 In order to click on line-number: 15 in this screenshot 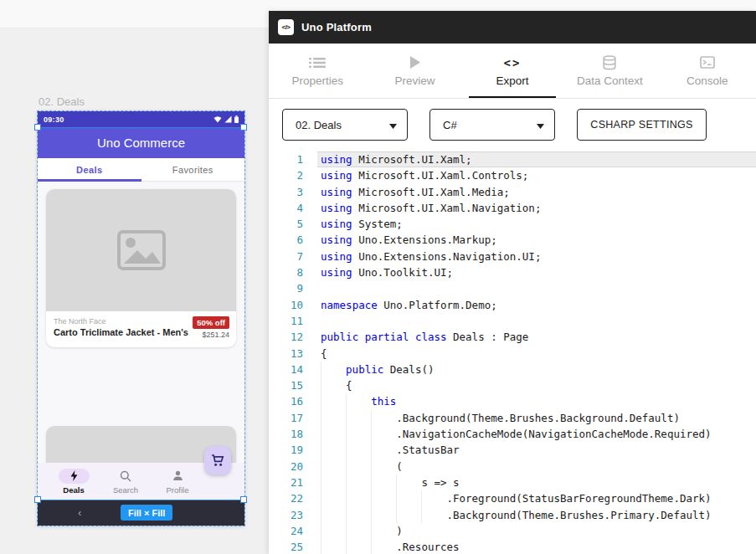, I will do `click(286, 385)`.